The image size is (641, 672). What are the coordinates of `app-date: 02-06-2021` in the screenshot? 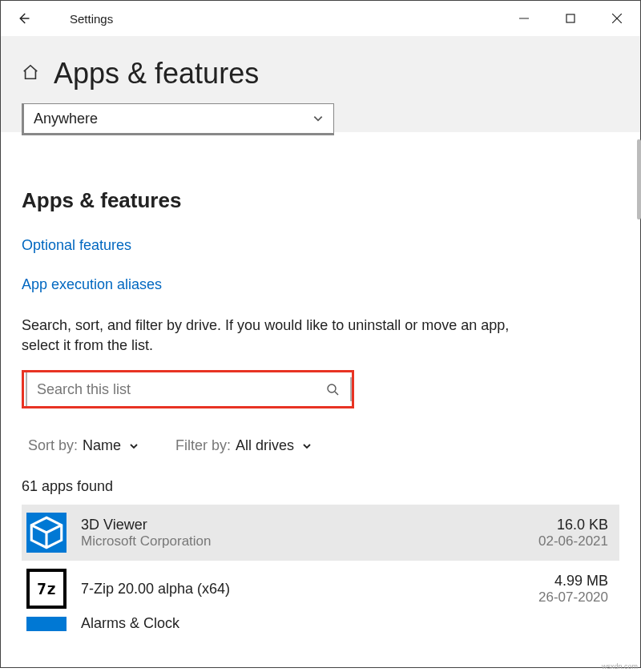 It's located at (574, 541).